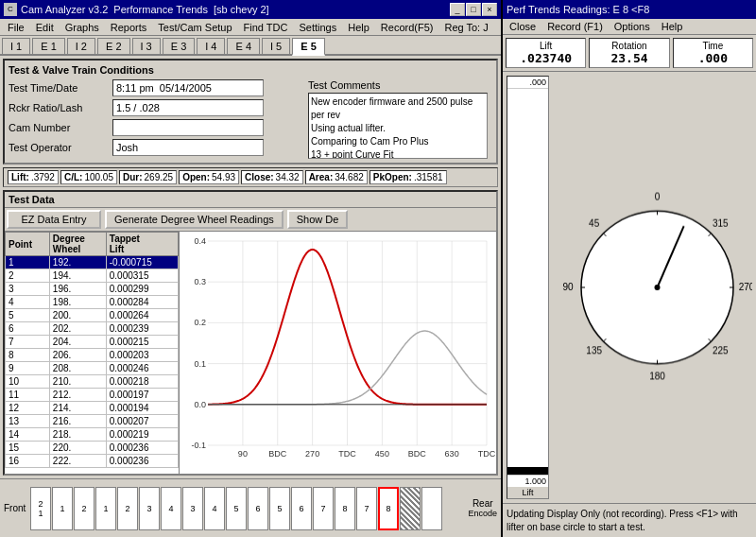  Describe the element at coordinates (276, 45) in the screenshot. I see `tab-i5: I 5` at that location.